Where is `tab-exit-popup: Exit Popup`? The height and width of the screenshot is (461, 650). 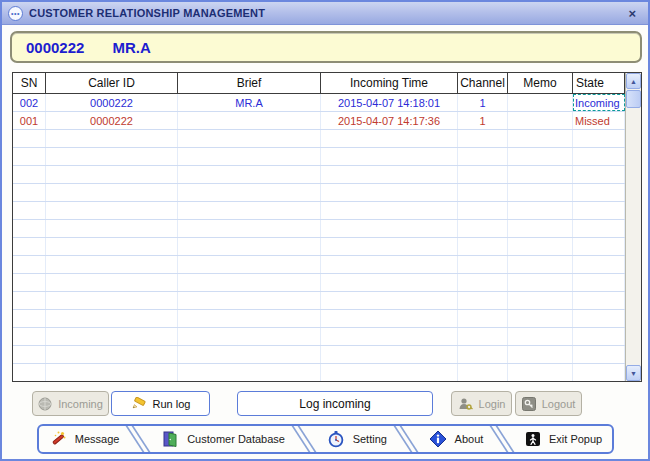
tab-exit-popup: Exit Popup is located at coordinates (564, 439).